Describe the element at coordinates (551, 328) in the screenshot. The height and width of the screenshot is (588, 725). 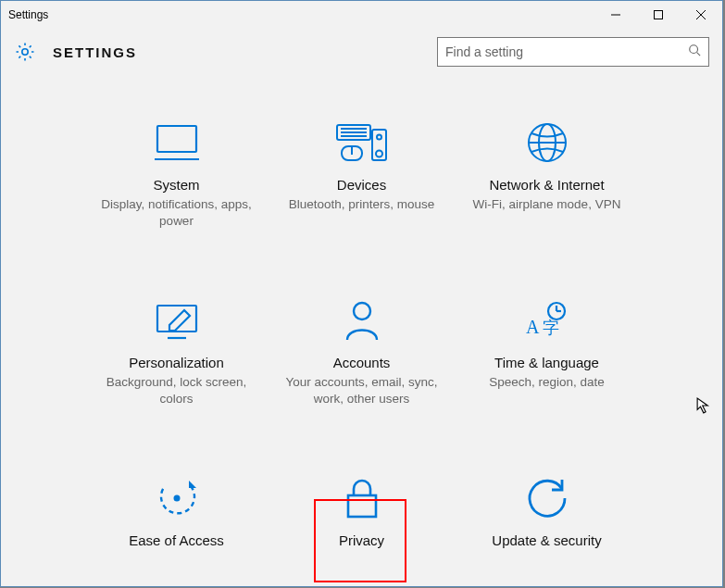
I see `svg-text: 字` at that location.